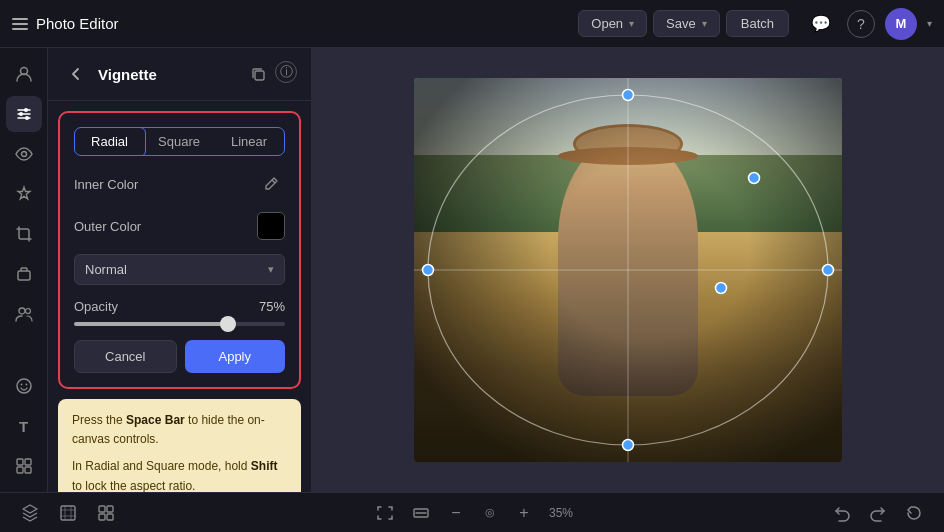  What do you see at coordinates (758, 24) in the screenshot?
I see `batch-button: Batch` at bounding box center [758, 24].